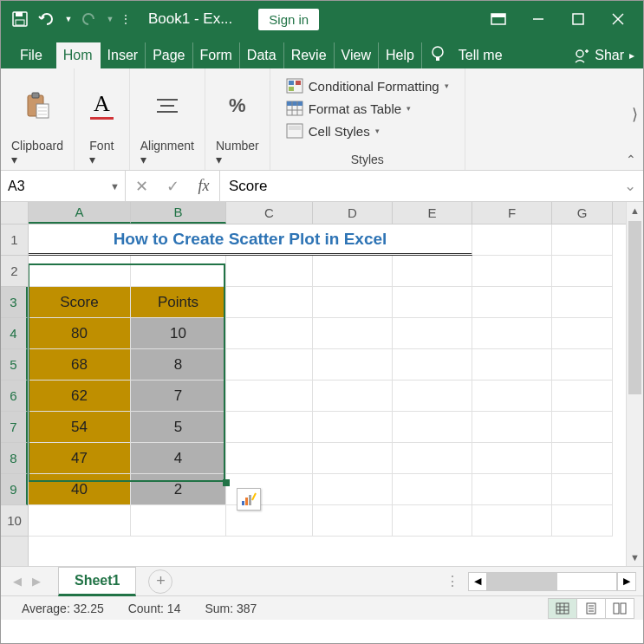 The image size is (644, 644). I want to click on view-page-break-icon, so click(620, 608).